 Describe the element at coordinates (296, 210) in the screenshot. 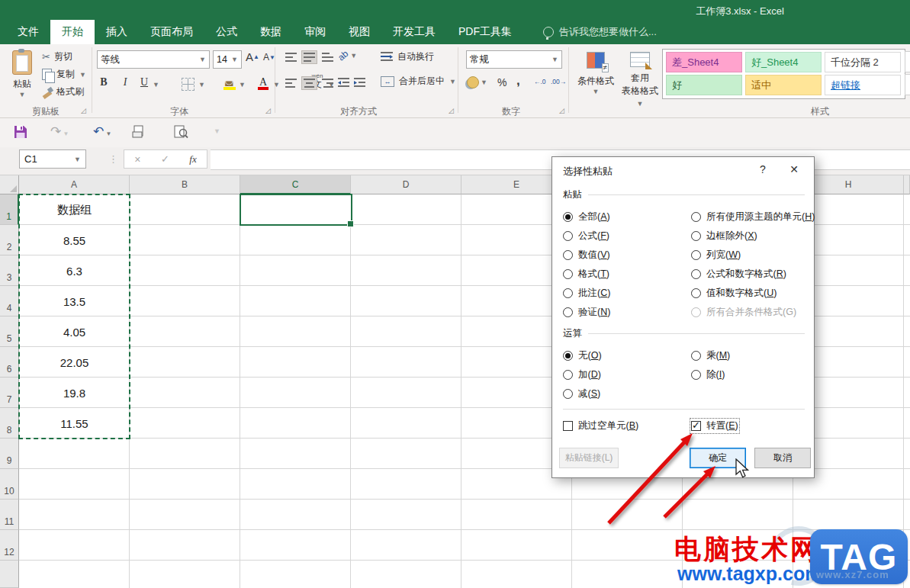

I see `active-cell-selection` at that location.